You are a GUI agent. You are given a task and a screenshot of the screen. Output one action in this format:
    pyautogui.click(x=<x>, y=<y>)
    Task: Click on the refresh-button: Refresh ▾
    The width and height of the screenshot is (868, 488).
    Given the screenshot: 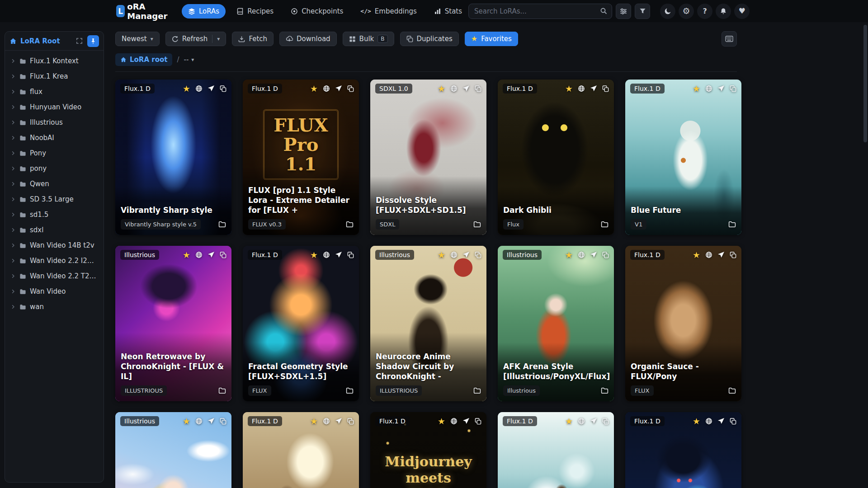 What is the action you would take?
    pyautogui.click(x=196, y=39)
    